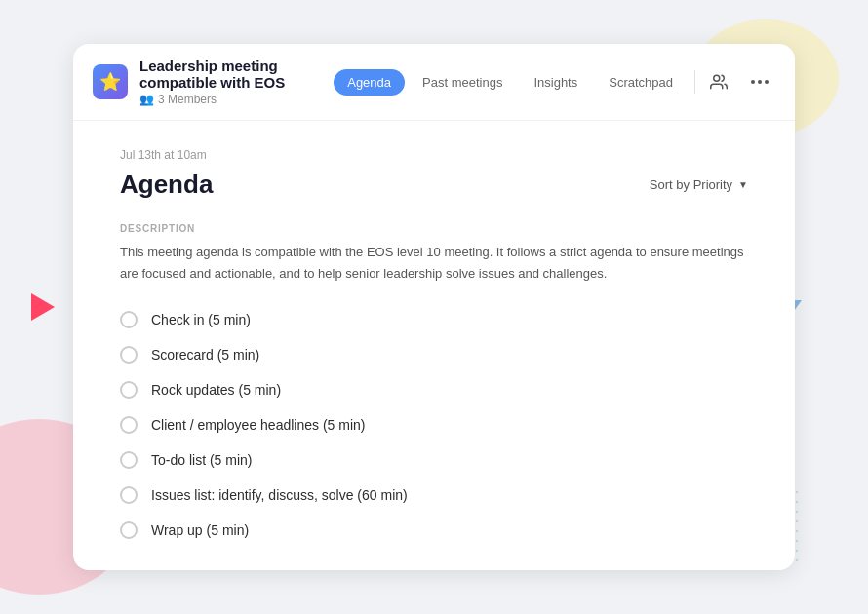 Image resolution: width=868 pixels, height=614 pixels. Describe the element at coordinates (279, 495) in the screenshot. I see `agenda-item-text: Issues list: identify, discuss, solve (6…` at that location.